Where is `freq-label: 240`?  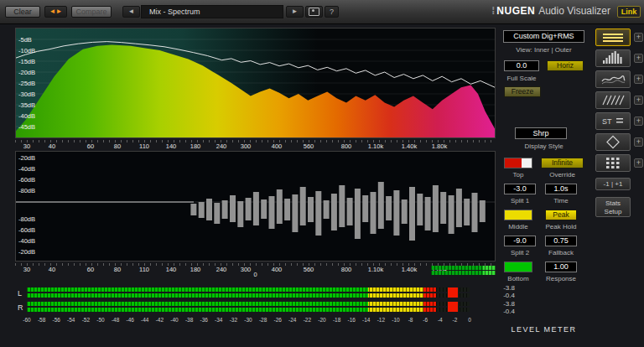 freq-label: 240 is located at coordinates (221, 146).